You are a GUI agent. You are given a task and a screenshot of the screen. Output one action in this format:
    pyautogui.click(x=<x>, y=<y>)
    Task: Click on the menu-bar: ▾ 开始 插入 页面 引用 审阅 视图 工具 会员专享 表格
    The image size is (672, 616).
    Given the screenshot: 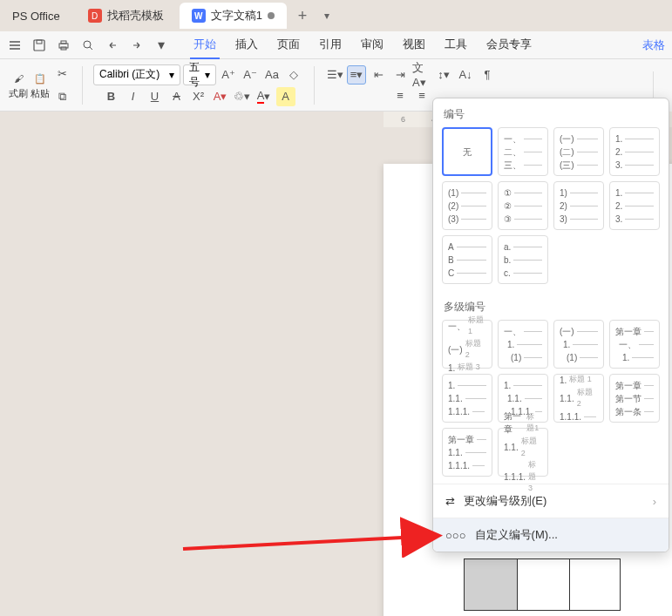 What is the action you would take?
    pyautogui.click(x=336, y=45)
    